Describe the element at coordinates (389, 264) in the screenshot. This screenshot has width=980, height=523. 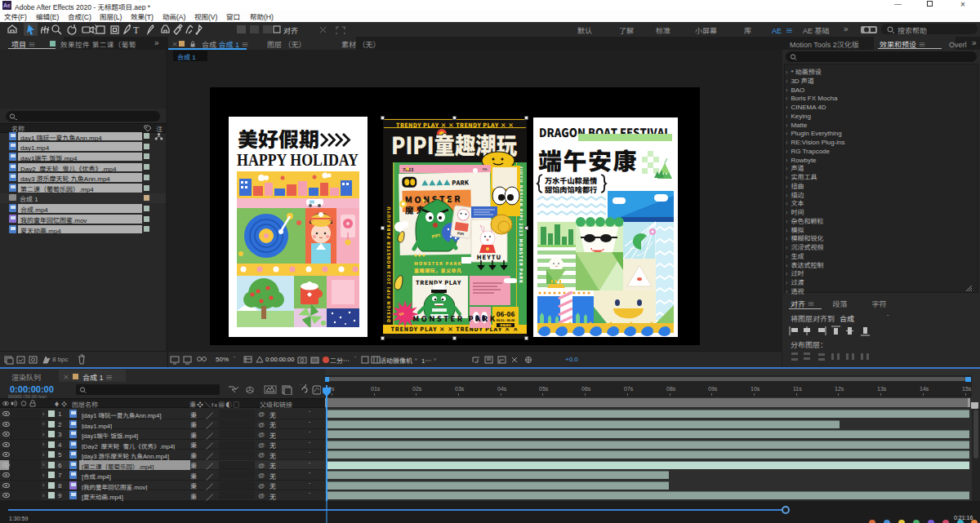
I see `svg-text:DESIGN PIPI 2023 MONSTER PARKJ: DESIGN PIPI 2023 MONSTER PARKJIUYU` at that location.